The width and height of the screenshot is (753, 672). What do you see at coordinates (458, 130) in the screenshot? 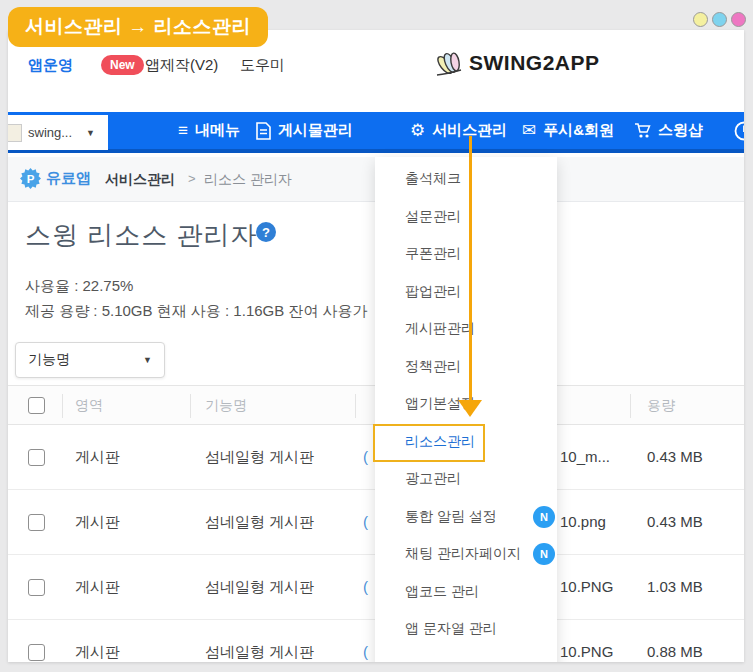
I see `nav-item-service-management: ⚙ 서비스관리` at bounding box center [458, 130].